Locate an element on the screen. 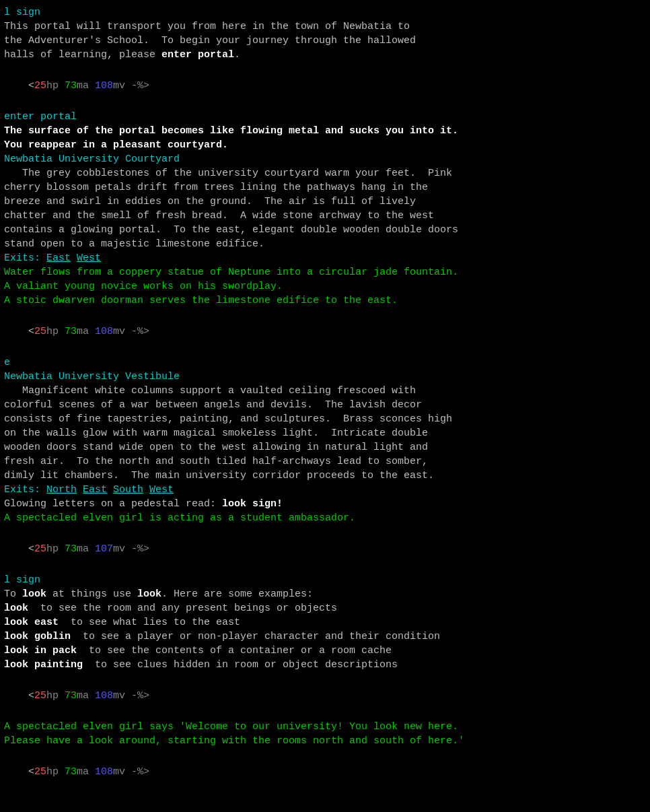 Image resolution: width=650 pixels, height=812 pixels. command-l-sign: l sign is located at coordinates (325, 12).